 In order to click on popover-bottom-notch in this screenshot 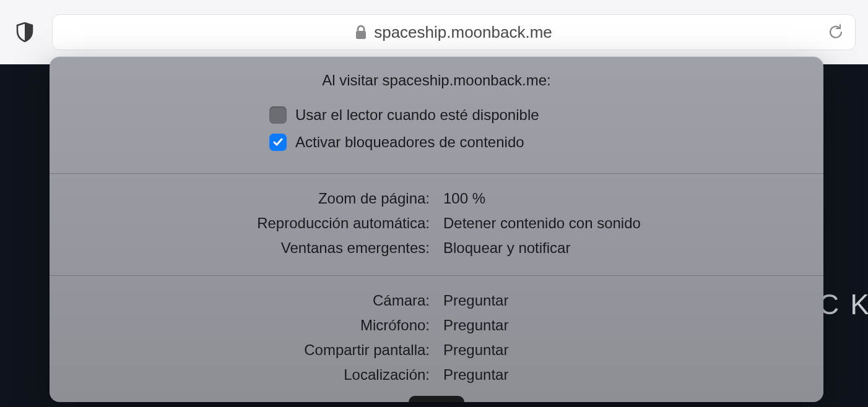, I will do `click(436, 399)`.